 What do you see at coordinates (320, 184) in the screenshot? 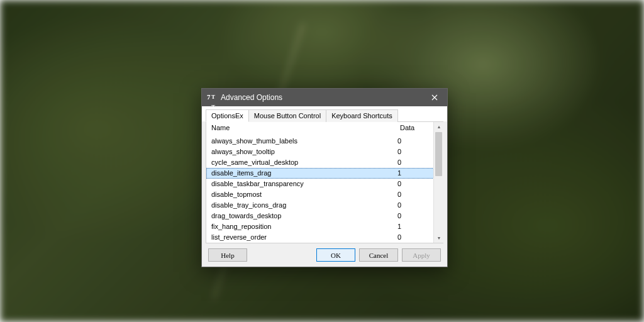
I see `table-row: disable_taskbar_transparency0` at bounding box center [320, 184].